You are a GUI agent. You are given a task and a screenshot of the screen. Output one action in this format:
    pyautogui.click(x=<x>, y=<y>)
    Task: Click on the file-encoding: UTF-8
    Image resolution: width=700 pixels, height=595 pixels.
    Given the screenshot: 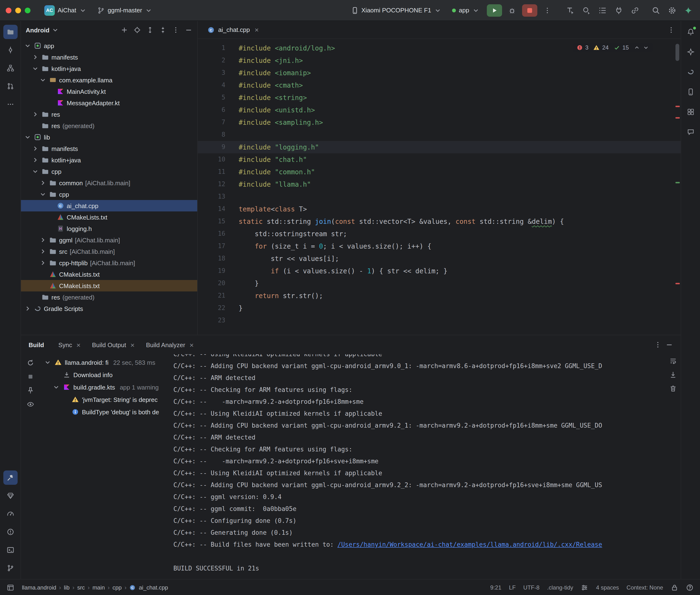 What is the action you would take?
    pyautogui.click(x=531, y=588)
    